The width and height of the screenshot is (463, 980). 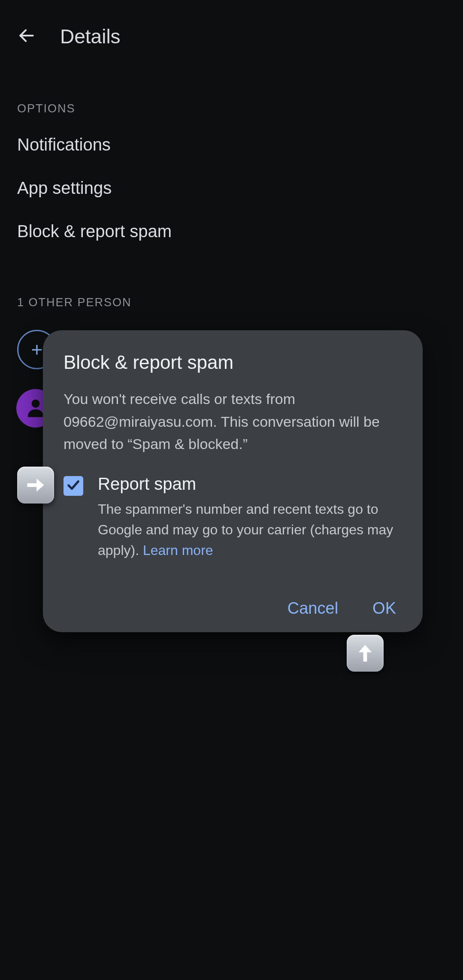 What do you see at coordinates (178, 550) in the screenshot?
I see `learn-more-link: Learn more` at bounding box center [178, 550].